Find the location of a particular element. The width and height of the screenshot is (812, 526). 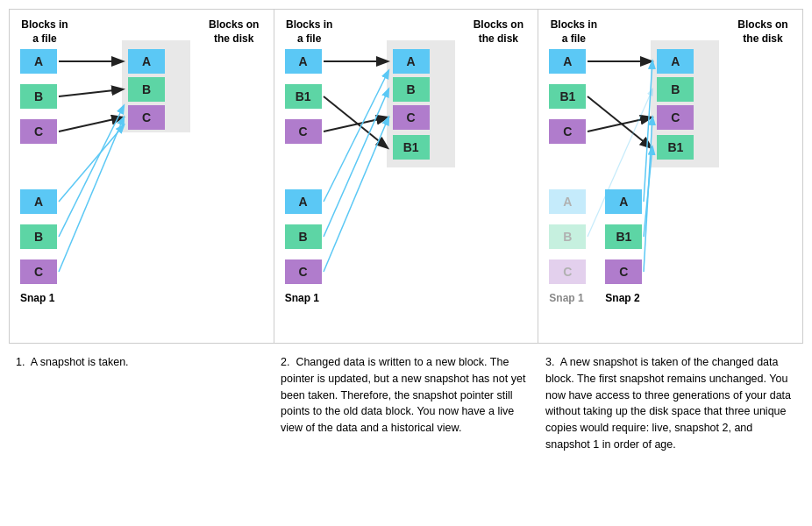

snap2-a-3: A is located at coordinates (623, 202).